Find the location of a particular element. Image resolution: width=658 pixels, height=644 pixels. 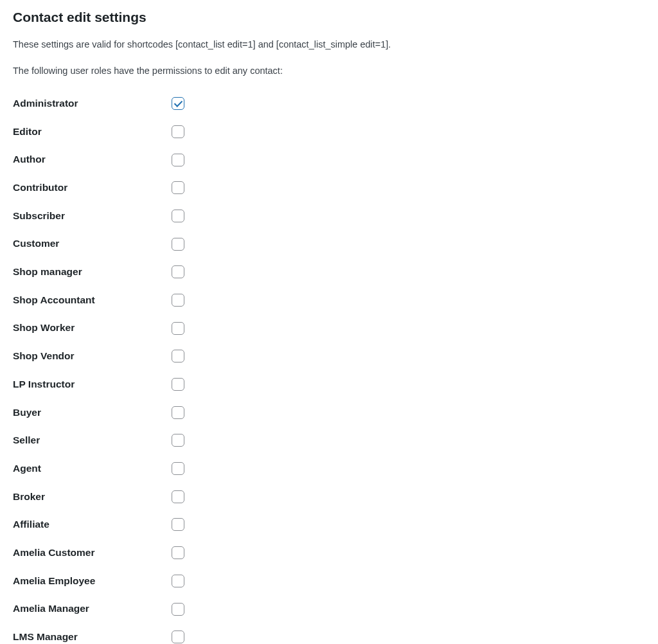

role-row: LP Instructor is located at coordinates (329, 384).